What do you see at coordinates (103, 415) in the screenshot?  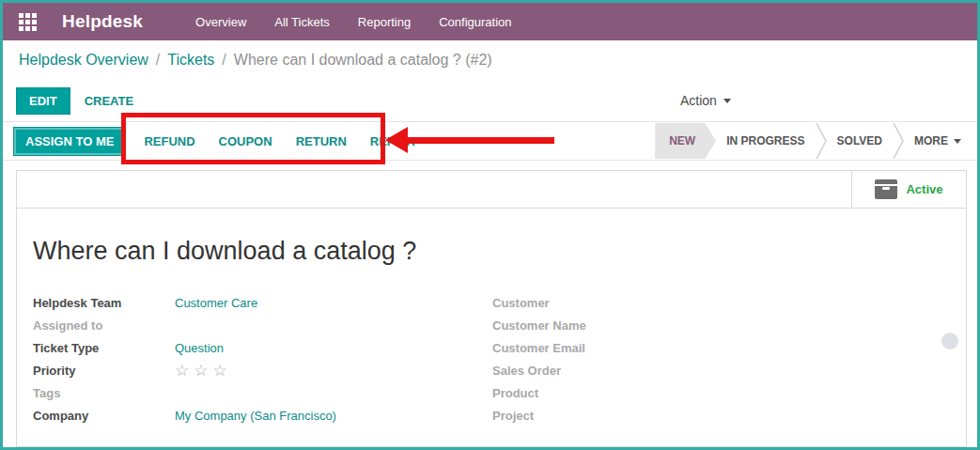 I see `field-label-company: Company` at bounding box center [103, 415].